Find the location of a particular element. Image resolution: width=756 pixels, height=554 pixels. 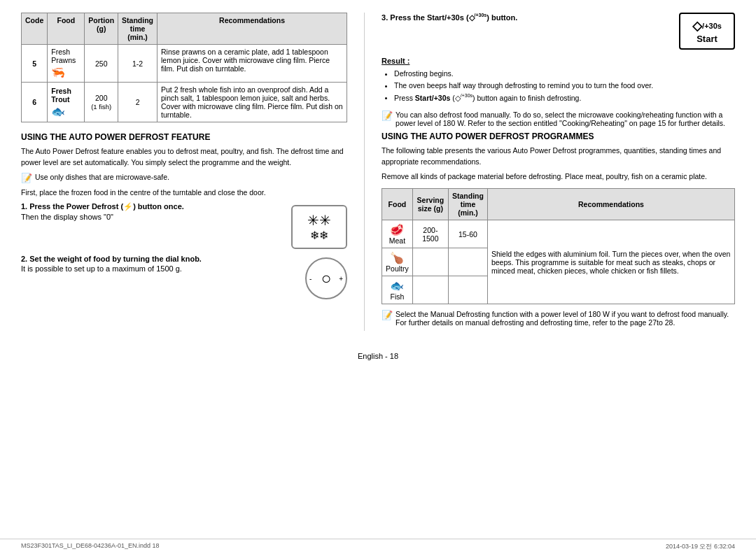

row-standing-prawns: 1-2 is located at coordinates (138, 64).